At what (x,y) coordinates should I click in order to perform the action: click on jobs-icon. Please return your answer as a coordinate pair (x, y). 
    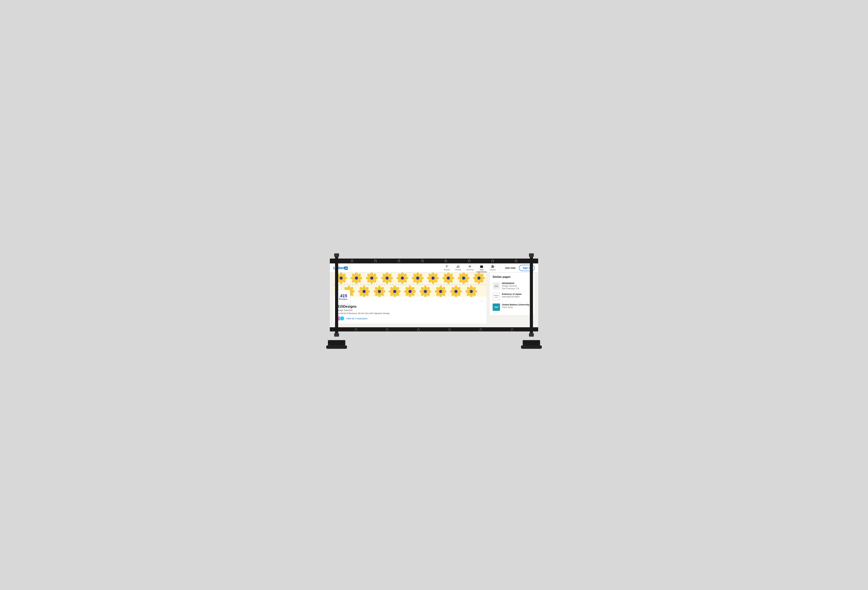
    Looking at the image, I should click on (482, 267).